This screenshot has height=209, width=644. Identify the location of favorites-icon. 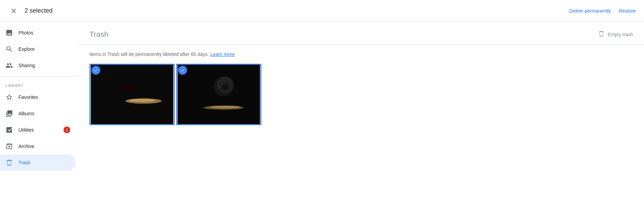
(9, 97).